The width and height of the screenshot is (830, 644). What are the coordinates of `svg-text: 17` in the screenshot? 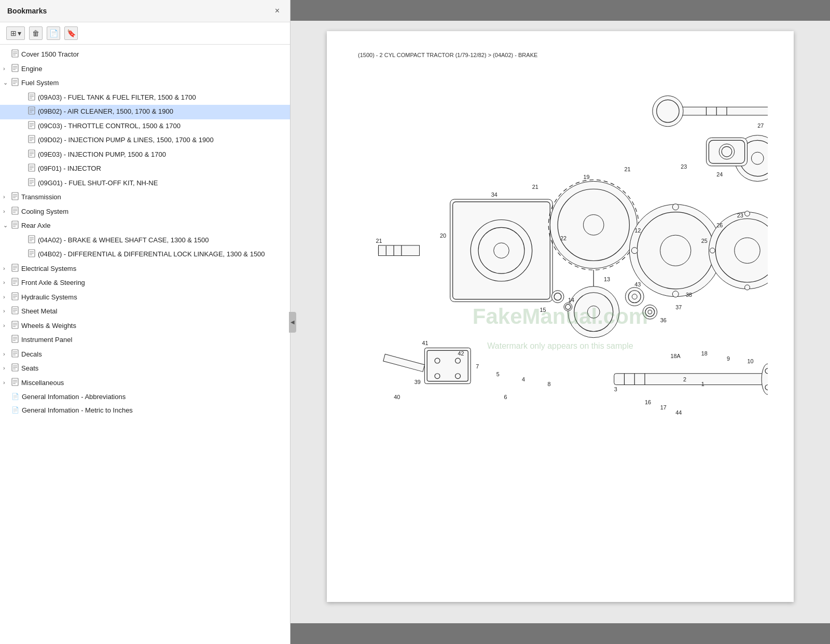 It's located at (663, 407).